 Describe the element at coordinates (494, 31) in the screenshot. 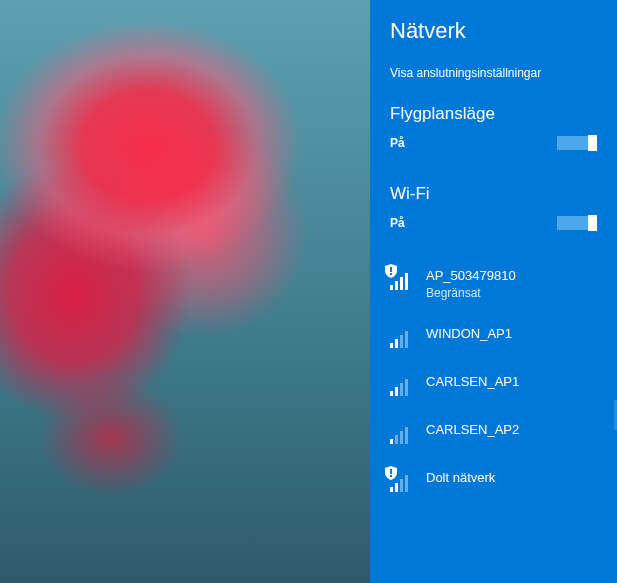

I see `panel-title: Nätverk` at that location.